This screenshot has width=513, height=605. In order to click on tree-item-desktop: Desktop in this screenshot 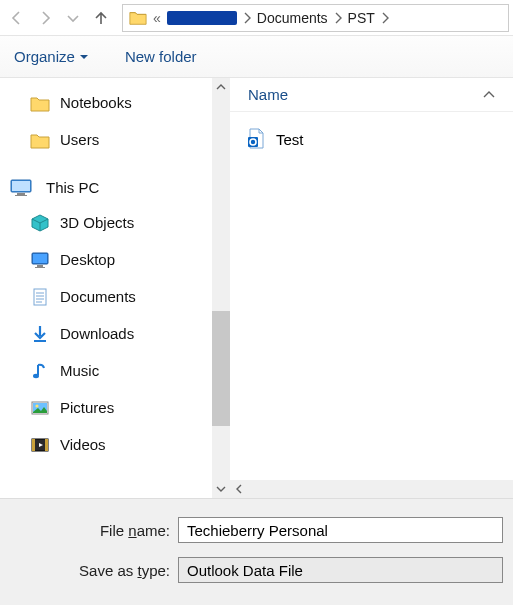, I will do `click(110, 260)`.